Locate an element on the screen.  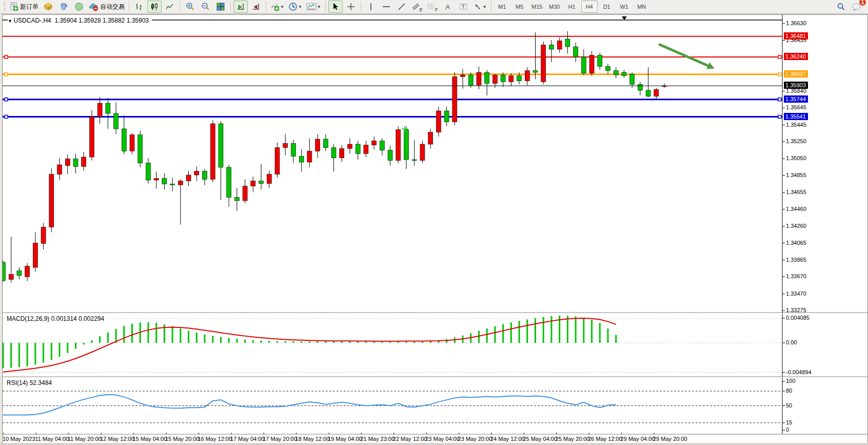
text-button: A is located at coordinates (448, 7).